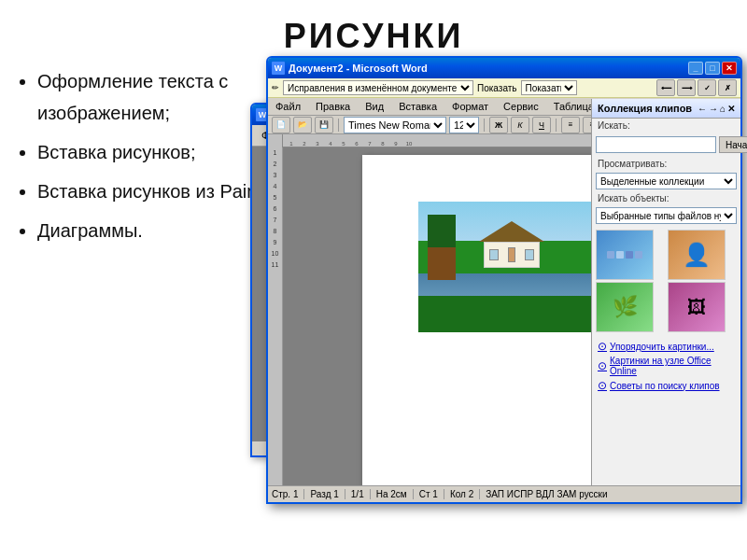  I want to click on menu-format: Формат, so click(471, 106).